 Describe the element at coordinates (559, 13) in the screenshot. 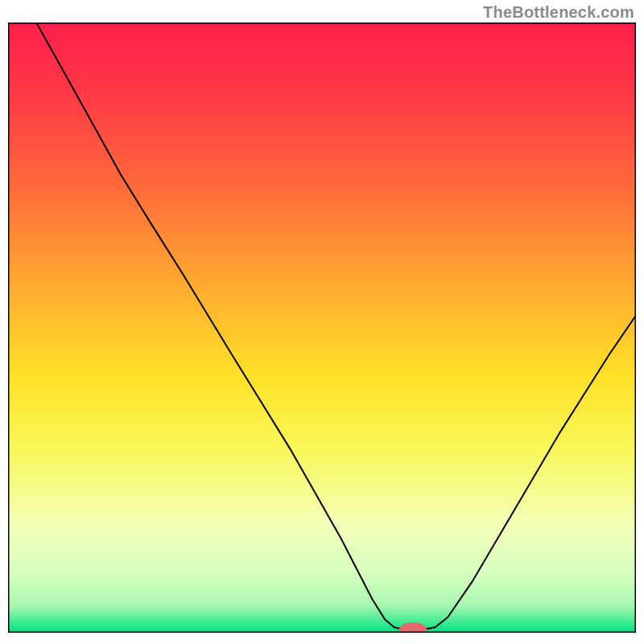

I see `watermark-text: TheBottleneck.com` at that location.